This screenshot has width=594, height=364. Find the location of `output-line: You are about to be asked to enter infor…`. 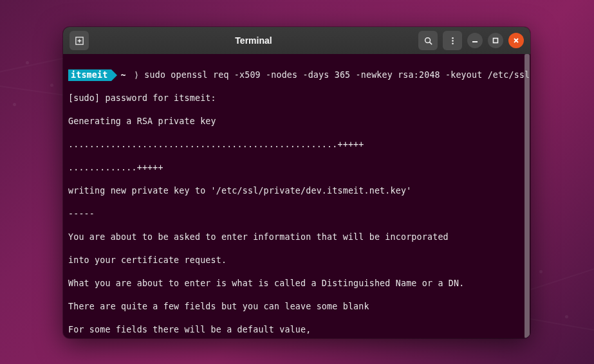

output-line: You are about to be asked to enter infor… is located at coordinates (297, 237).